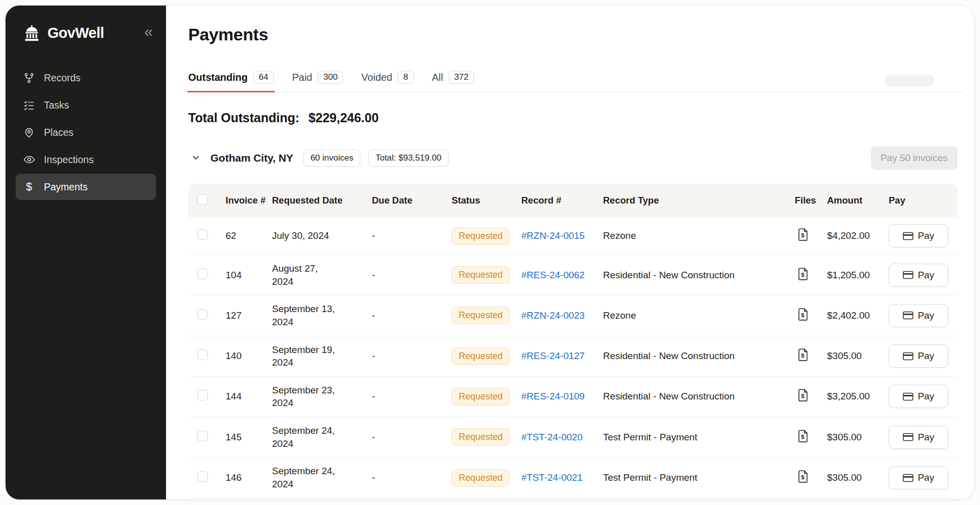 This screenshot has height=505, width=980. Describe the element at coordinates (86, 132) in the screenshot. I see `sidebar-item-places: Places` at that location.